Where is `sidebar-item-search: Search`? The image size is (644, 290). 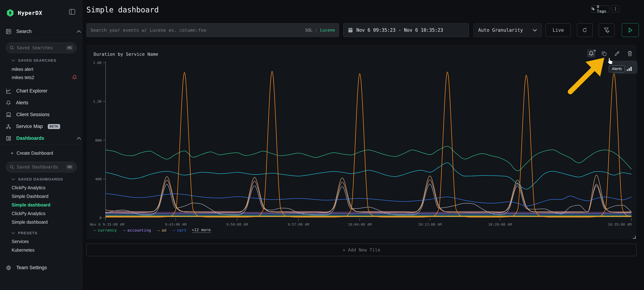 sidebar-item-search: Search is located at coordinates (19, 32).